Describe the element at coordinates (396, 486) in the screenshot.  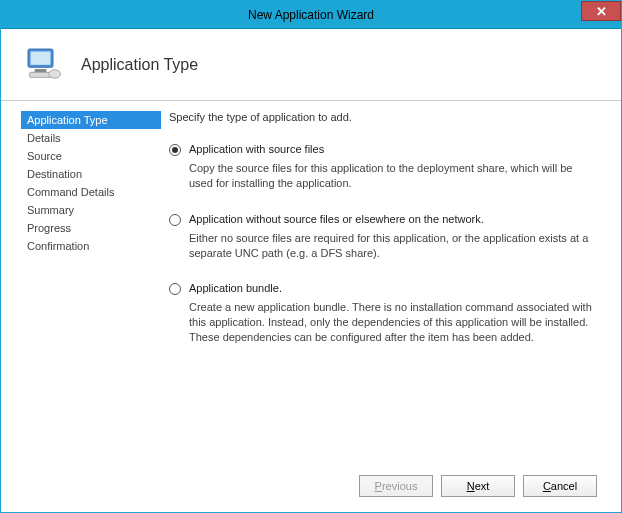
I see `previous-button: Previous` at that location.